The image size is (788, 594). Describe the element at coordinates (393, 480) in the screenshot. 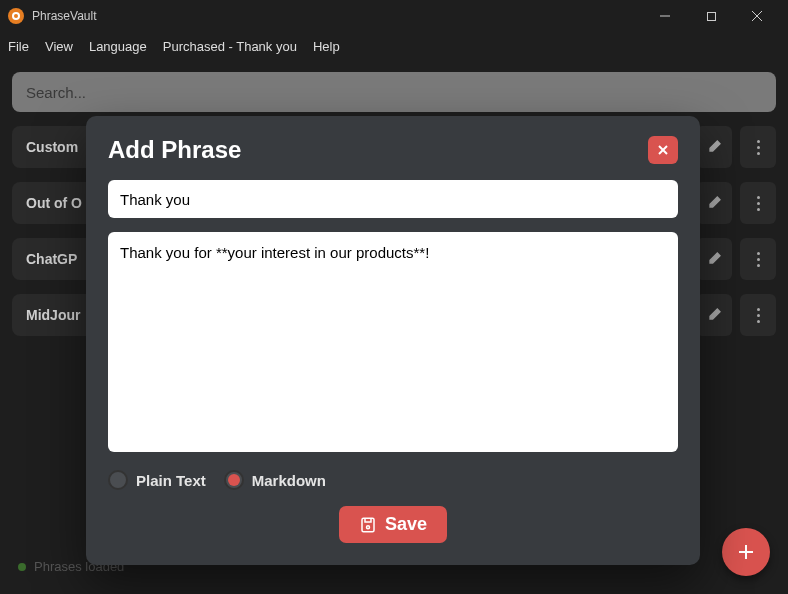

I see `format-radio-group: Plain Text Markdown` at that location.